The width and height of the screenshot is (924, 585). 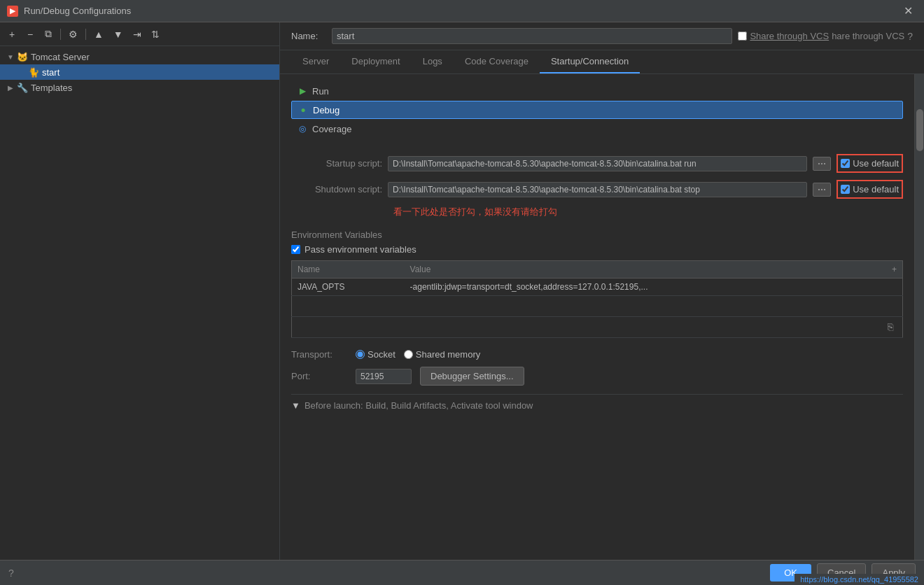 I want to click on tab-server: Server, so click(x=316, y=62).